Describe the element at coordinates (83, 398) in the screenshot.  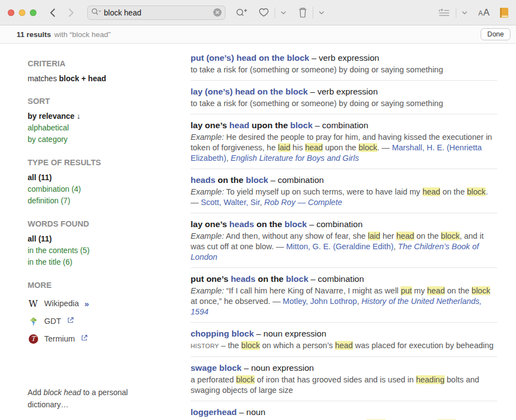
I see `add-to-personal-dictionary-link: Add block head to a personal dictionary…` at that location.